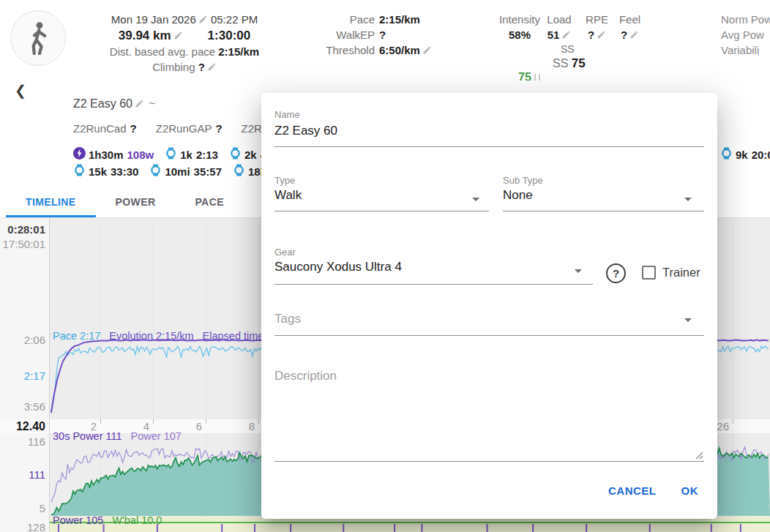  I want to click on distance-value: 39.94 km, so click(145, 35).